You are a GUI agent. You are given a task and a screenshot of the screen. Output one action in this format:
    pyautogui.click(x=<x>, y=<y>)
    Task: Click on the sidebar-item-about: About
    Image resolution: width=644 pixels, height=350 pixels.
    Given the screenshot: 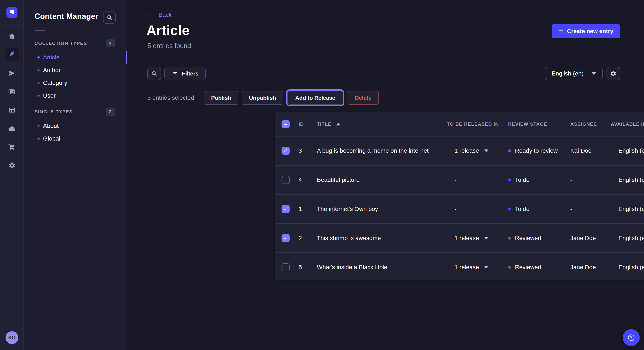 What is the action you would take?
    pyautogui.click(x=76, y=126)
    